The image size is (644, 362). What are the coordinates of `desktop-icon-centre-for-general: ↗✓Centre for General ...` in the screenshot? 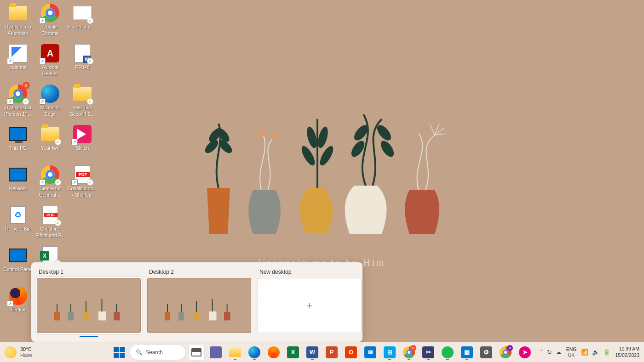 It's located at (50, 184).